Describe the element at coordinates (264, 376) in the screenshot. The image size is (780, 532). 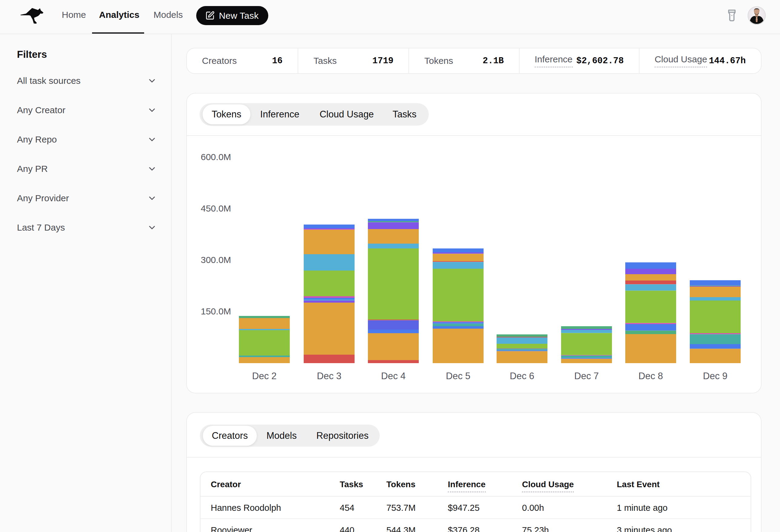
I see `svg-text: Dec 2` at that location.